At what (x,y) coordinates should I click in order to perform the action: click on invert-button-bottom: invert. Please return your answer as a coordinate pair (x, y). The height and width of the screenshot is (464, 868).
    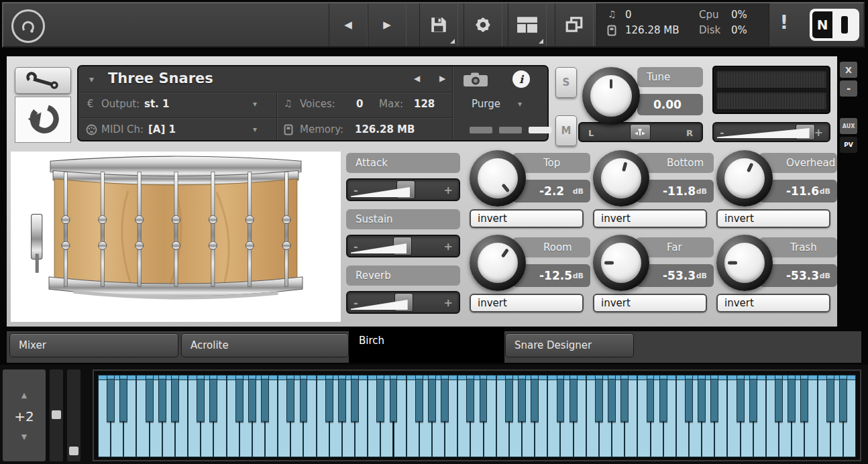
    Looking at the image, I should click on (650, 219).